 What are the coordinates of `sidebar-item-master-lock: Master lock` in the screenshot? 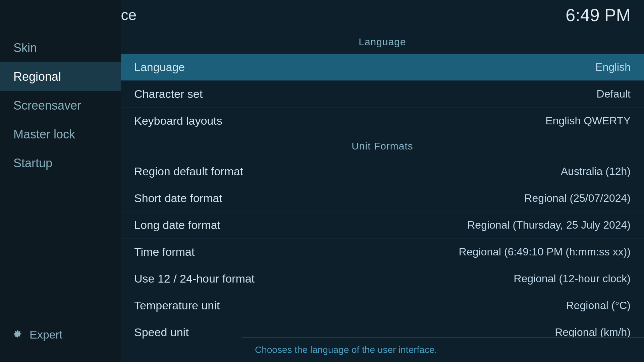 It's located at (60, 134).